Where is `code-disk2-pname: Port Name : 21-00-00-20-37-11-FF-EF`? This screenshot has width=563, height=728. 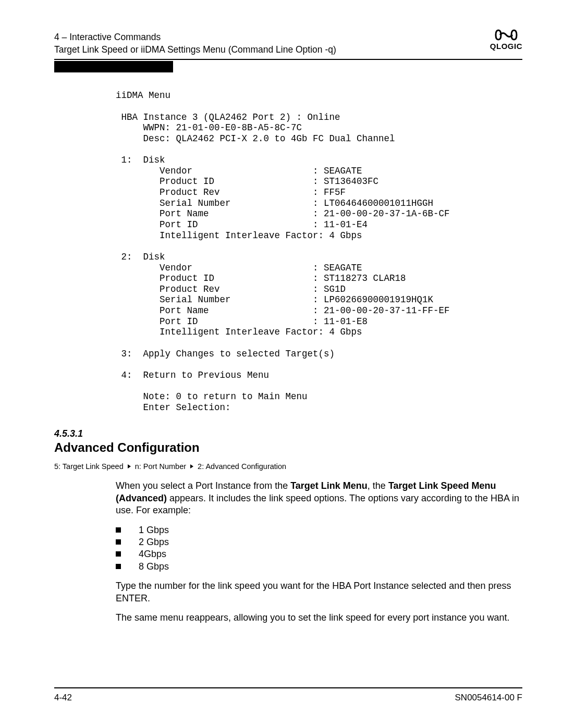 code-disk2-pname: Port Name : 21-00-00-20-37-11-FF-EF is located at coordinates (283, 311).